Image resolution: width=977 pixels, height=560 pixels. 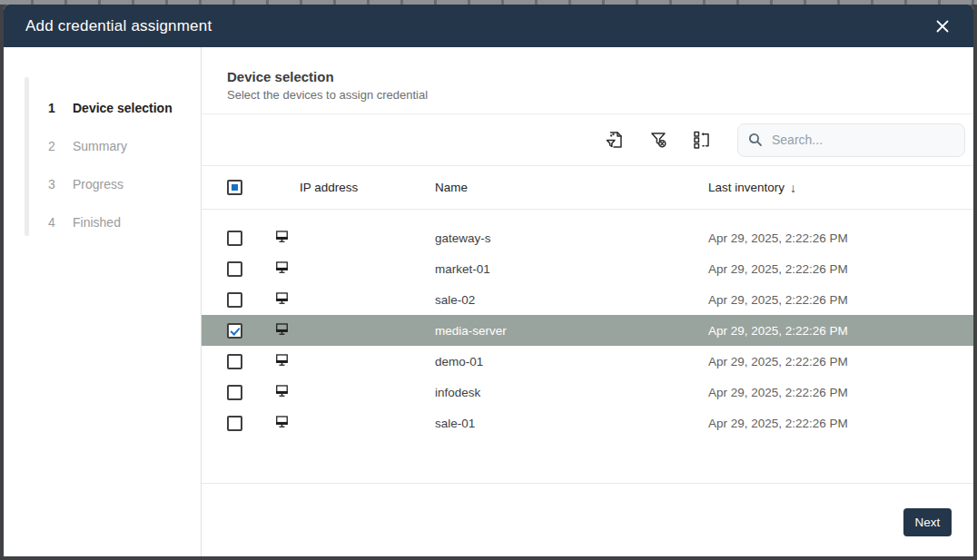 What do you see at coordinates (852, 140) in the screenshot?
I see `search-field` at bounding box center [852, 140].